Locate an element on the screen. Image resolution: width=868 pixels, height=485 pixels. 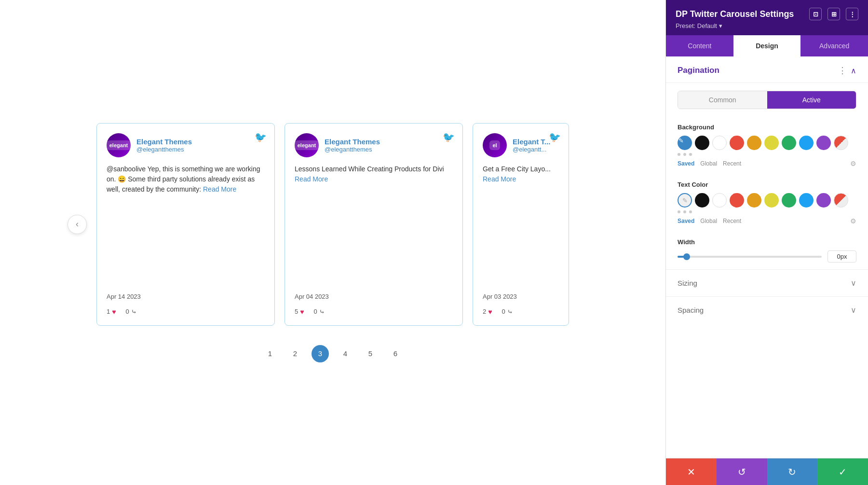
dot-1-text is located at coordinates (679, 212).